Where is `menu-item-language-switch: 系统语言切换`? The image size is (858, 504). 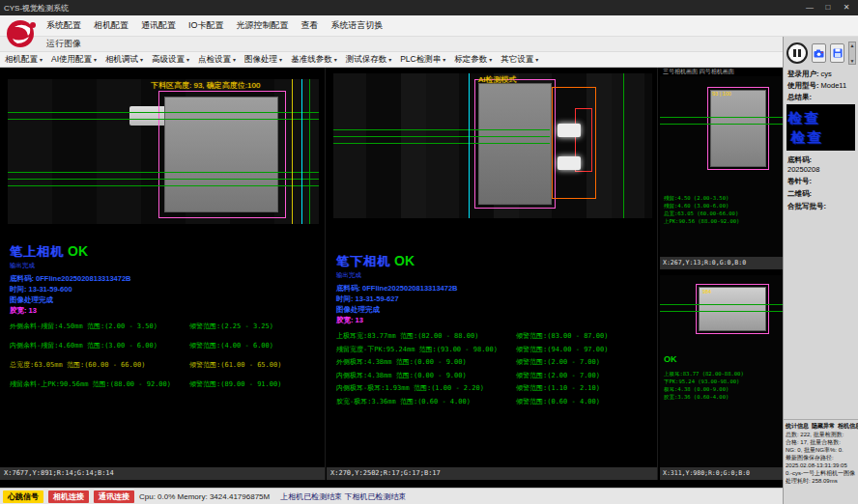
menu-item-language-switch: 系统语言切换 is located at coordinates (358, 25).